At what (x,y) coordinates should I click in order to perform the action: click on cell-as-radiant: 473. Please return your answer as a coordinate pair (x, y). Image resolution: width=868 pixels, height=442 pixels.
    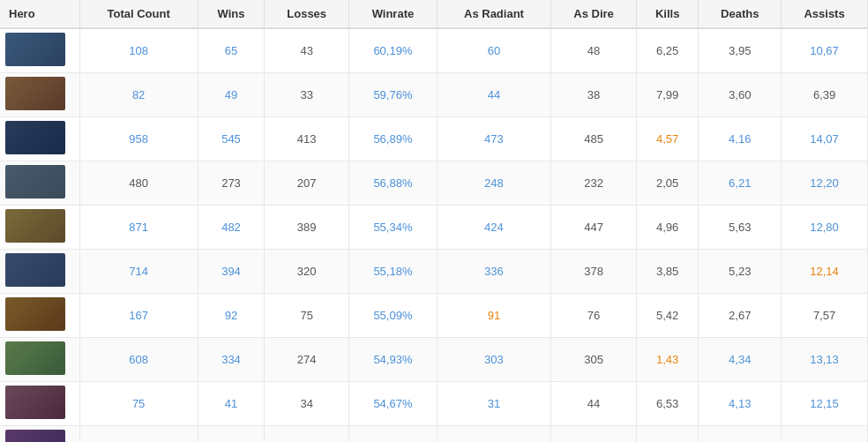
    Looking at the image, I should click on (494, 139).